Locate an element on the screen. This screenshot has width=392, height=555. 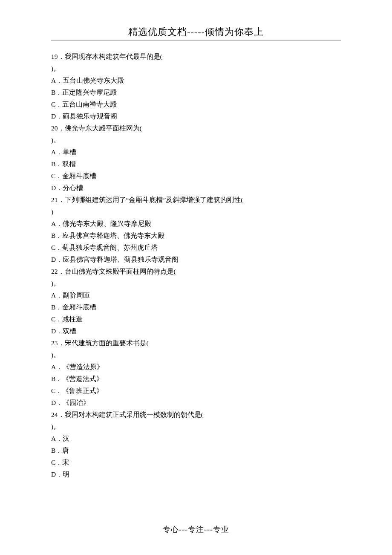
text-line: B．《营造法式》 is located at coordinates (196, 379).